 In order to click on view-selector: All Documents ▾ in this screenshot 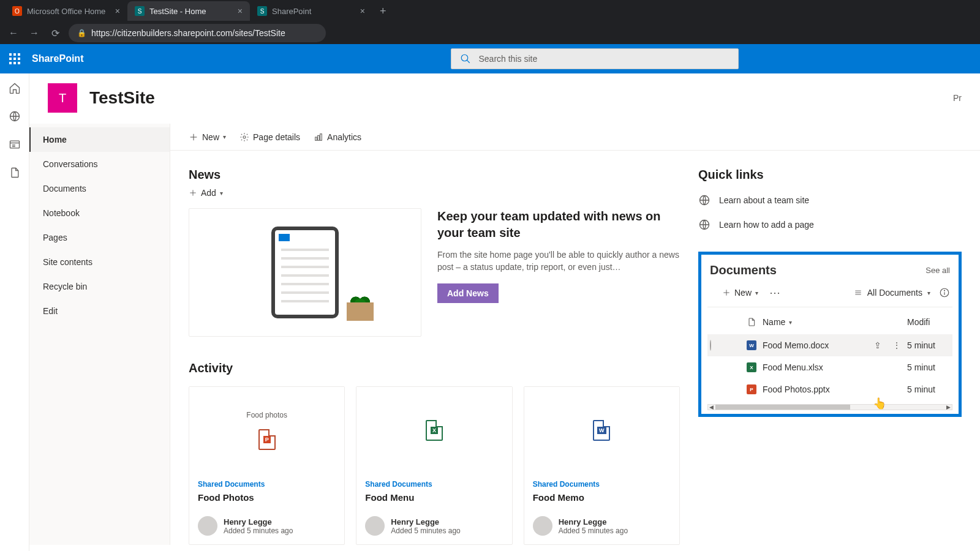, I will do `click(892, 293)`.